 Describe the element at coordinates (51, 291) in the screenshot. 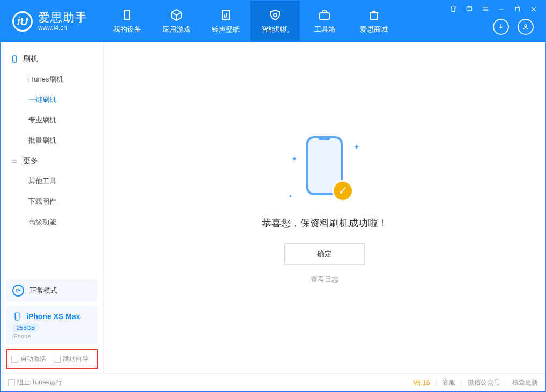

I see `mode-panel: ⟳ 正常模式` at that location.